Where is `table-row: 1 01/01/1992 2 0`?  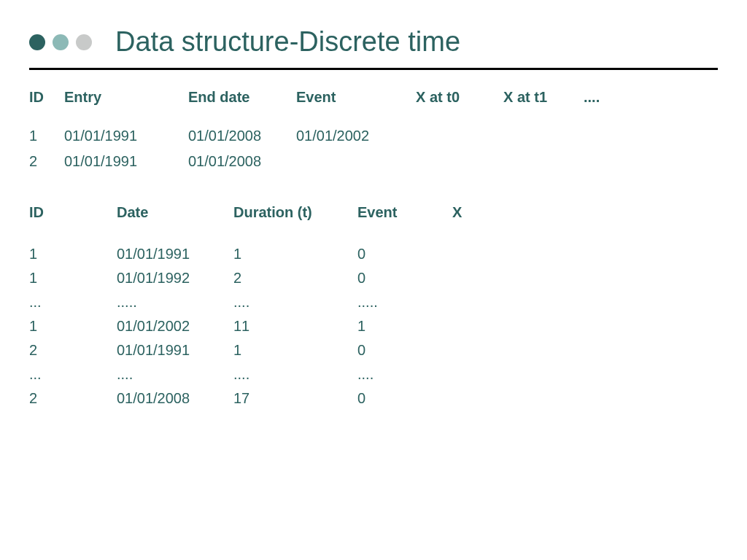 table-row: 1 01/01/1992 2 0 is located at coordinates (374, 279).